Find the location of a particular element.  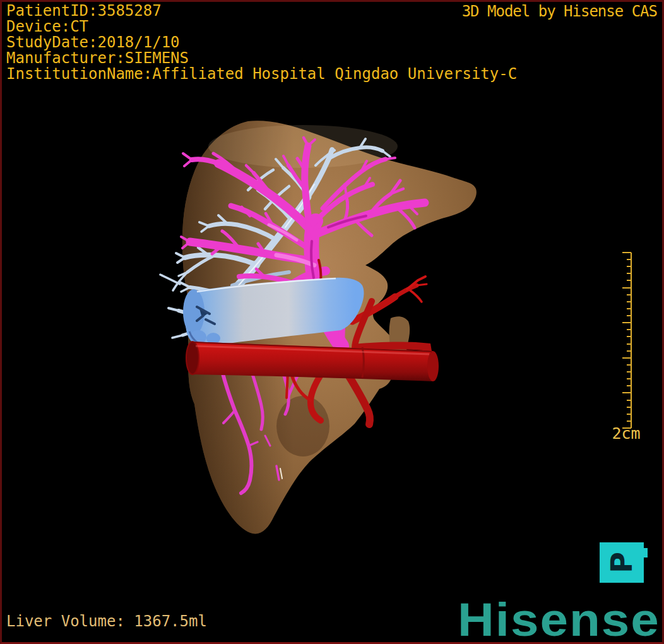

hisense-logo: Hisense is located at coordinates (560, 619).